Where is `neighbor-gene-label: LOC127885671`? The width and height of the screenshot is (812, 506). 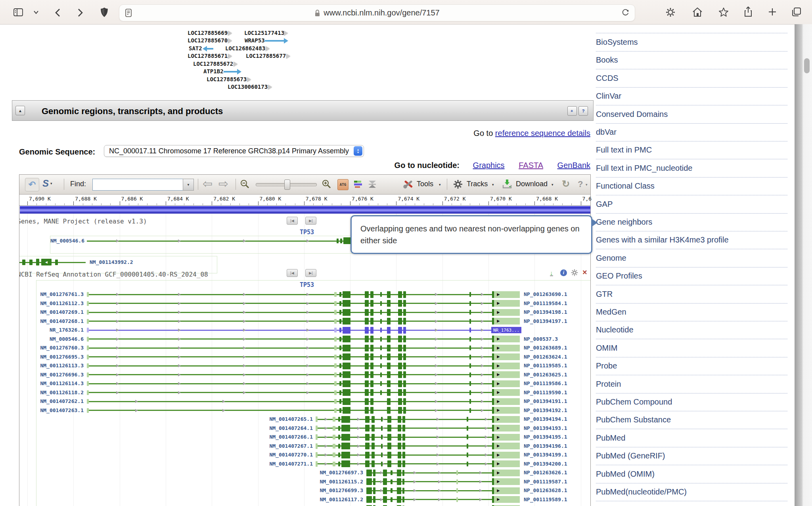
neighbor-gene-label: LOC127885671 is located at coordinates (208, 56).